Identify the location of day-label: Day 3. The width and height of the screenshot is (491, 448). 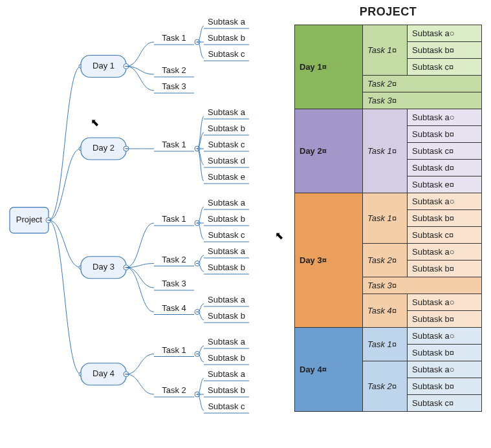
(104, 266).